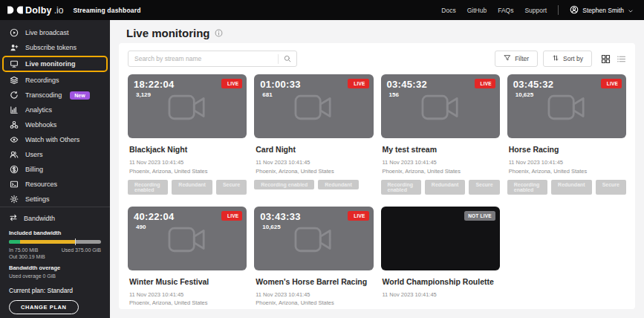 This screenshot has height=318, width=644. What do you see at coordinates (322, 10) in the screenshot?
I see `top-header: Dolby.io Streaming dashboard Docs GitHub…` at bounding box center [322, 10].